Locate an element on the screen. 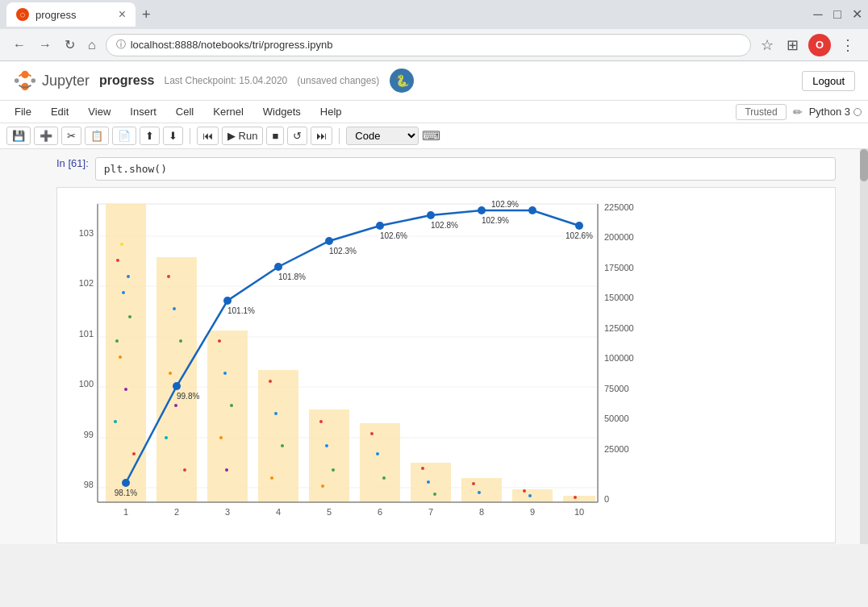 The image size is (868, 607). refresh-button: ↻ is located at coordinates (69, 45).